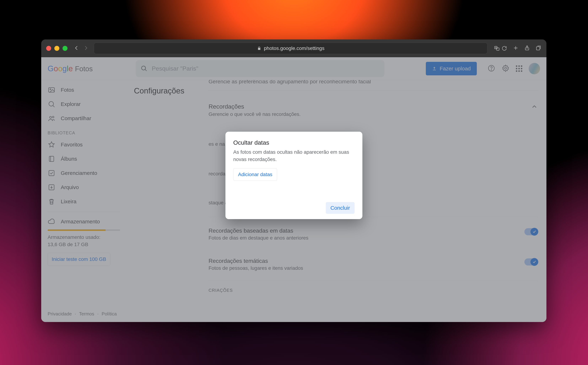 The image size is (588, 365). I want to click on dialog-title: Ocultar datas, so click(294, 142).